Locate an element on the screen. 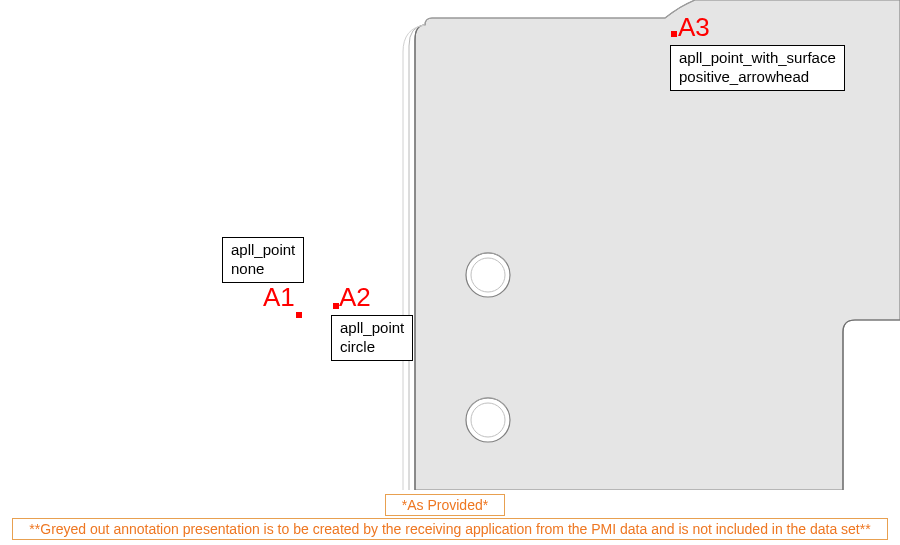  a1-label: A1 is located at coordinates (279, 298).